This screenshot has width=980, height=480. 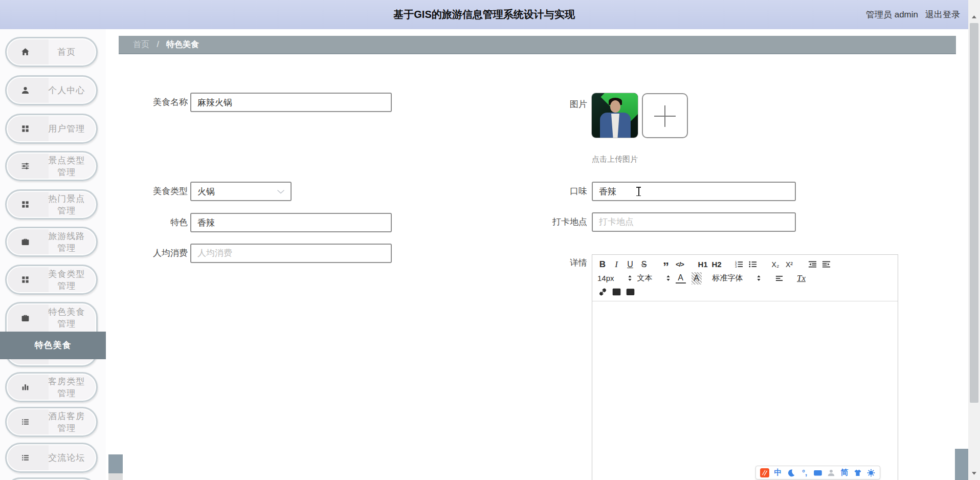 What do you see at coordinates (116, 464) in the screenshot?
I see `horizontal-scrollbar-fragment` at bounding box center [116, 464].